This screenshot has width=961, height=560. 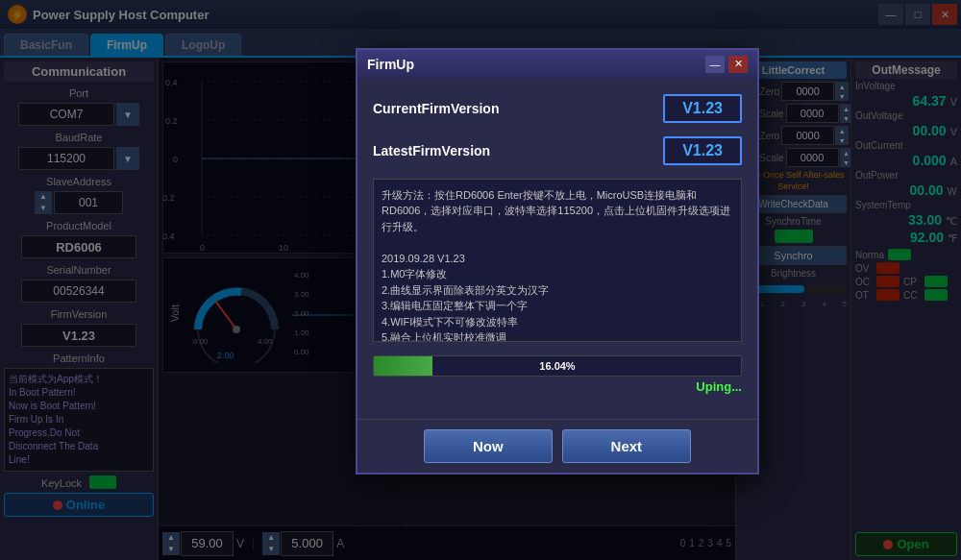 I want to click on dialog-title: FirmUp, so click(x=390, y=64).